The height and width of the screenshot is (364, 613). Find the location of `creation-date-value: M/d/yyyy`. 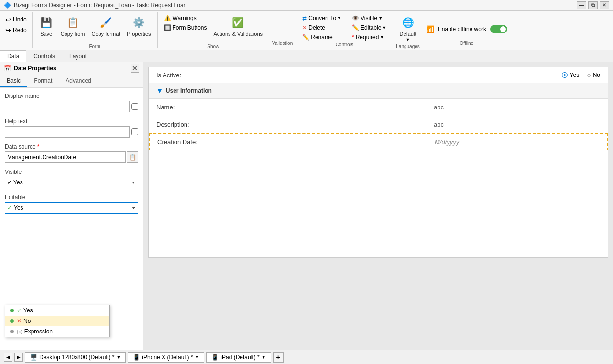

creation-date-value: M/d/yyyy is located at coordinates (517, 142).